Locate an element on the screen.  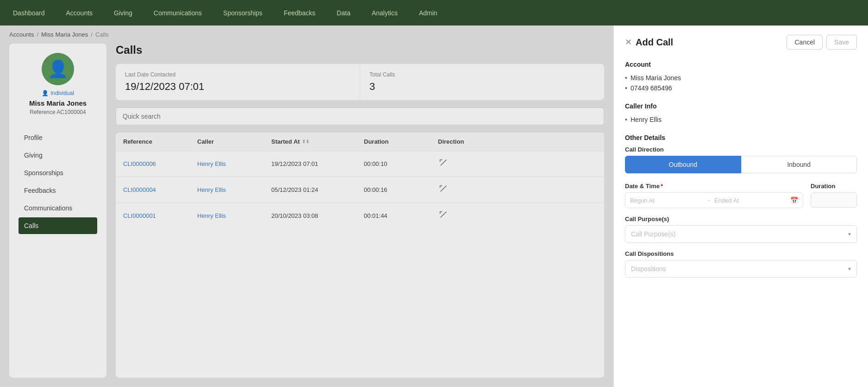
call-purposes-select: Call Purpose(s) ▾ is located at coordinates (741, 234).